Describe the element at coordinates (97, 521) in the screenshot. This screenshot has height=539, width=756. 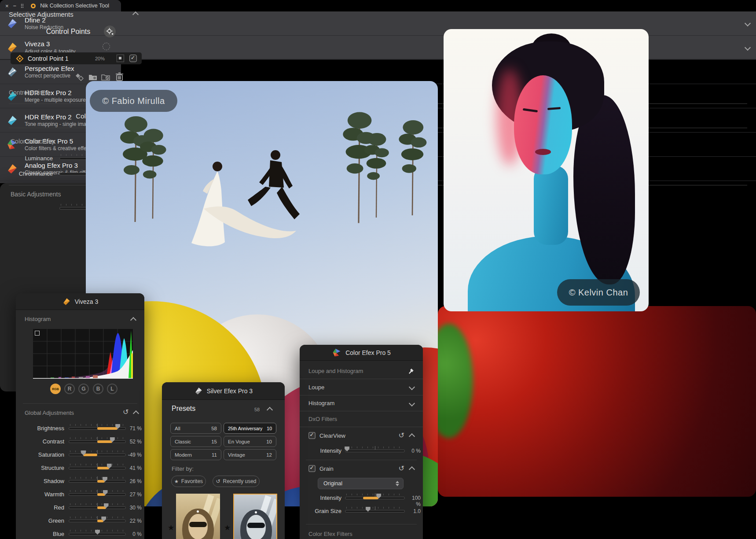
I see `green-slider` at that location.